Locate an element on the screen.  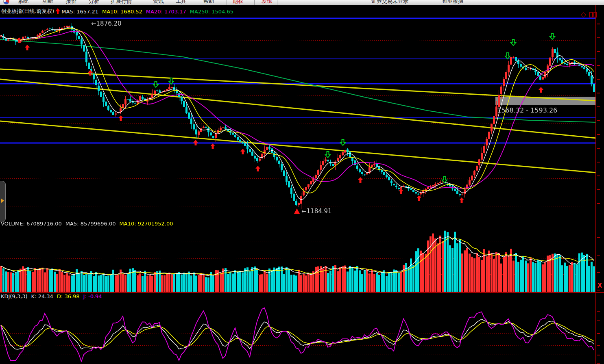
diamond-icon: ◇ is located at coordinates (583, 15).